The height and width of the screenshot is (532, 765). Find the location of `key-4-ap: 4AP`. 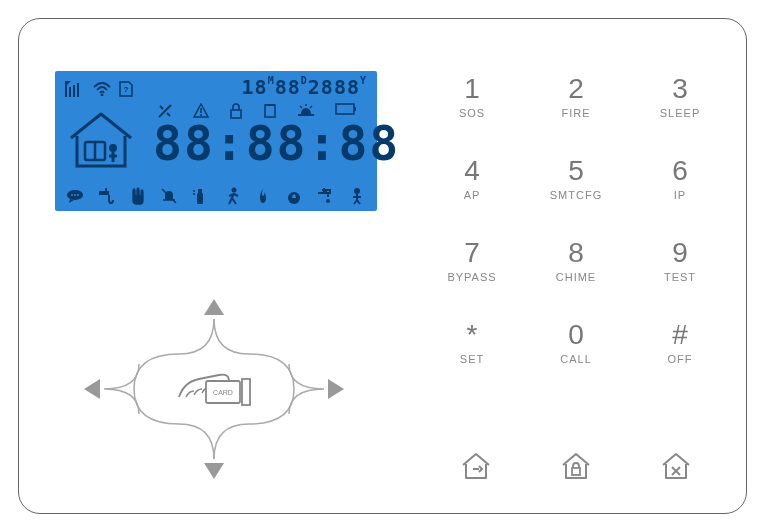

key-4-ap: 4AP is located at coordinates (472, 179).